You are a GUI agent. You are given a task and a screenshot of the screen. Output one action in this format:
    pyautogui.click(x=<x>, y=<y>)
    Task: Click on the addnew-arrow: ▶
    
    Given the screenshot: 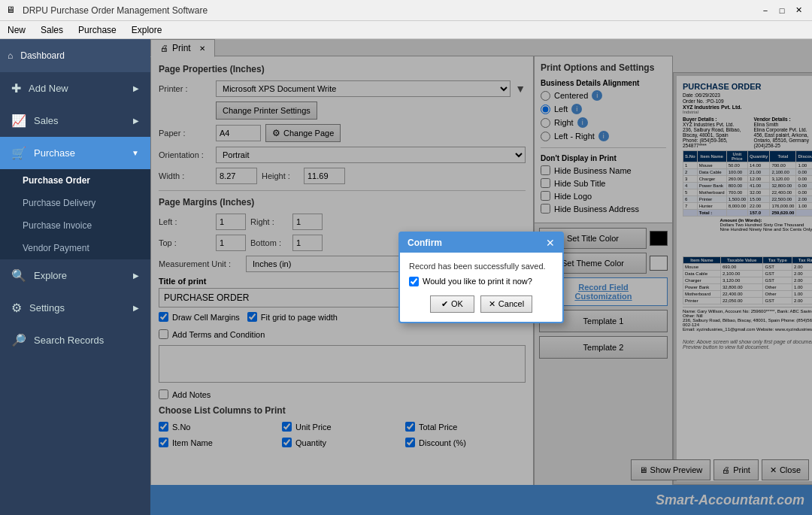 What is the action you would take?
    pyautogui.click(x=136, y=89)
    